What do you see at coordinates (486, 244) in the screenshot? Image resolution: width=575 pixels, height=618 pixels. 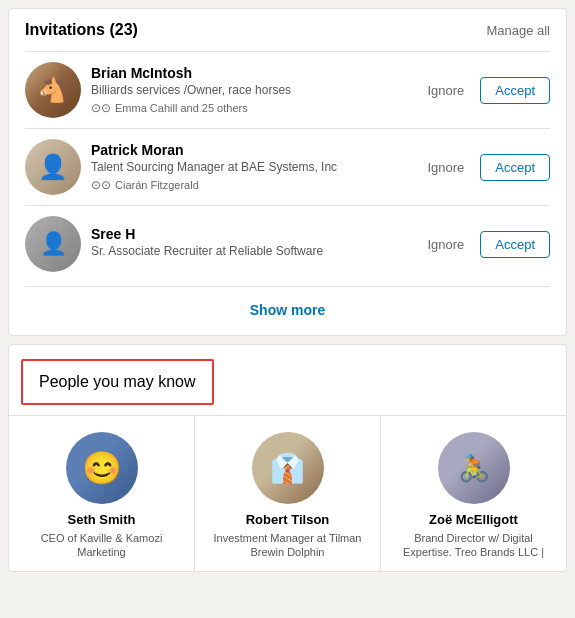 I see `invitation-actions-sree: Ignore Accept` at bounding box center [486, 244].